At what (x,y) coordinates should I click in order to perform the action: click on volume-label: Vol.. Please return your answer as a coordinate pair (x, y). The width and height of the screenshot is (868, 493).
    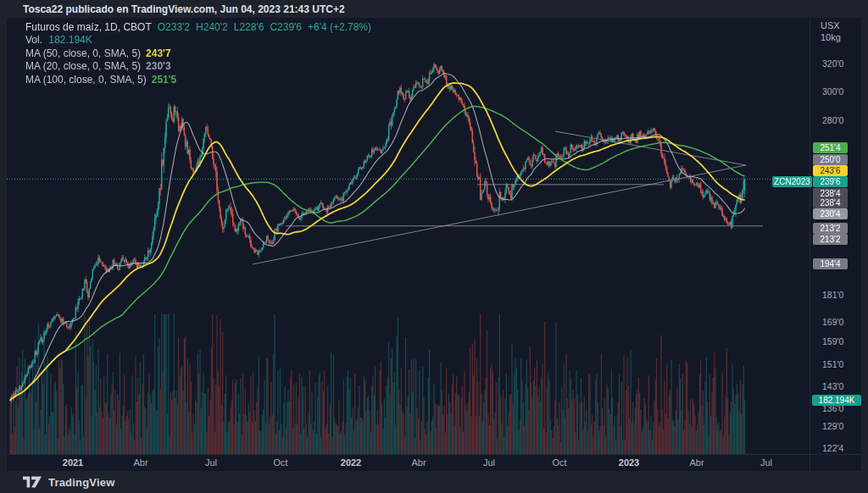
    Looking at the image, I should click on (34, 40).